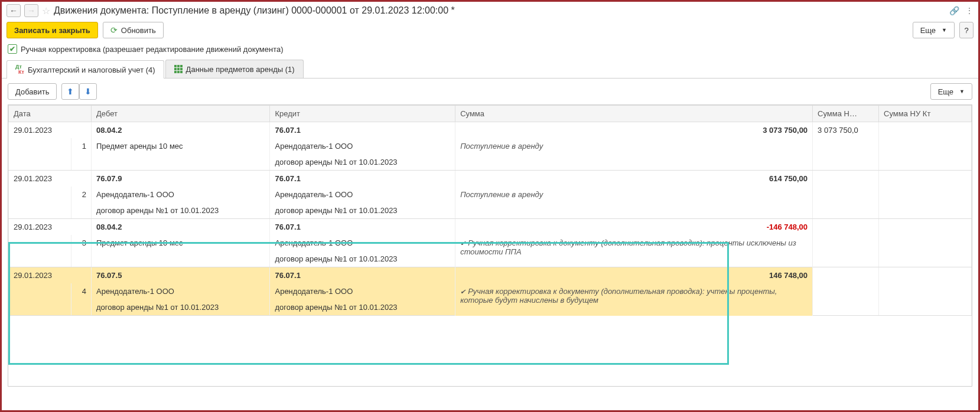 Image resolution: width=980 pixels, height=412 pixels. What do you see at coordinates (634, 227) in the screenshot?
I see `cell-sum: -146 748,00` at bounding box center [634, 227].